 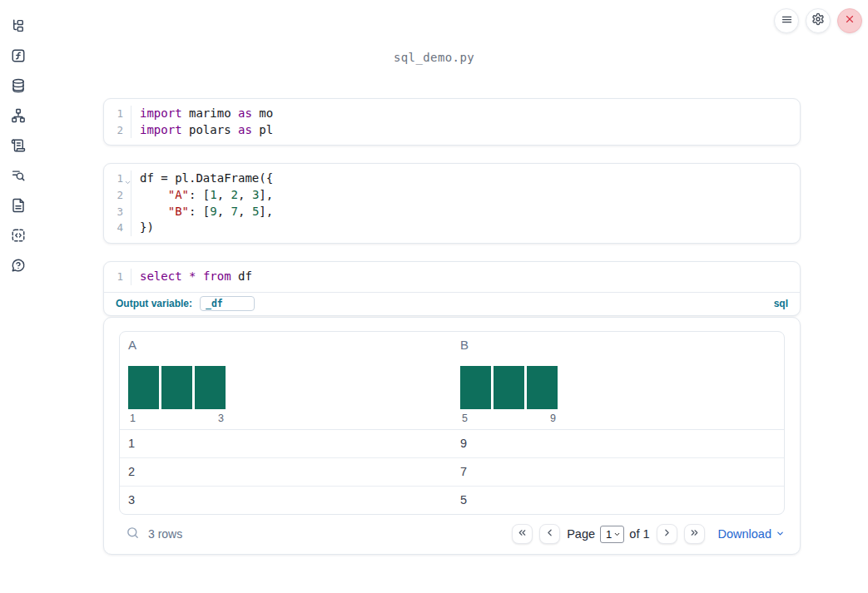 What do you see at coordinates (549, 534) in the screenshot?
I see `chevron-left-icon` at bounding box center [549, 534].